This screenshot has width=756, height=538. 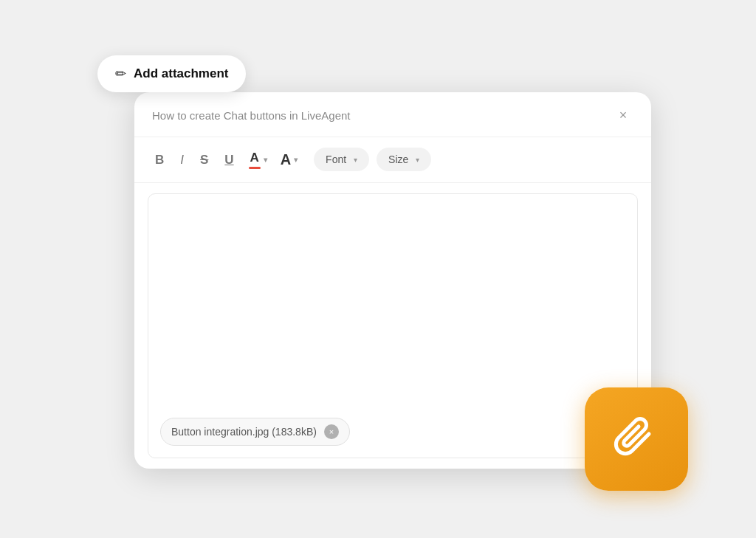 I want to click on pencil-icon: ✏, so click(x=121, y=74).